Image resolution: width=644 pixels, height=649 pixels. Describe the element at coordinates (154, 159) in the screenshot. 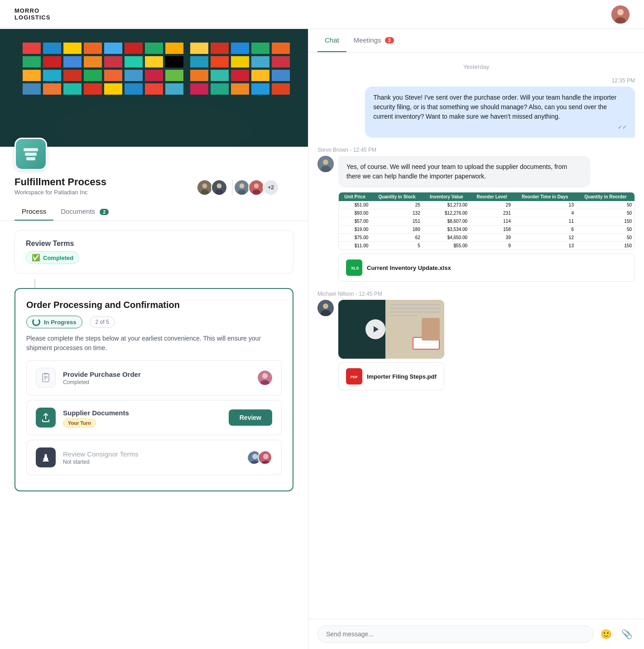

I see `workspace-section` at that location.